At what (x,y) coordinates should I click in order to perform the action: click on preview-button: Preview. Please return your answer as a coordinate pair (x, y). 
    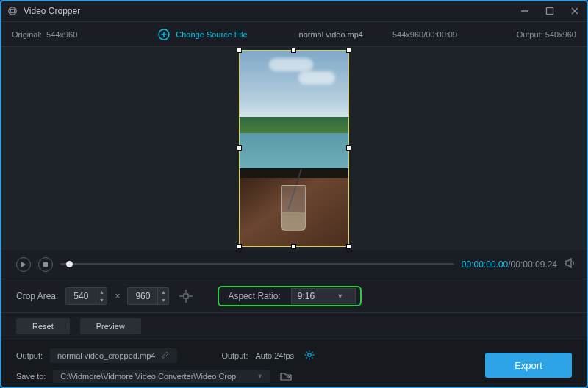
    Looking at the image, I should click on (110, 326).